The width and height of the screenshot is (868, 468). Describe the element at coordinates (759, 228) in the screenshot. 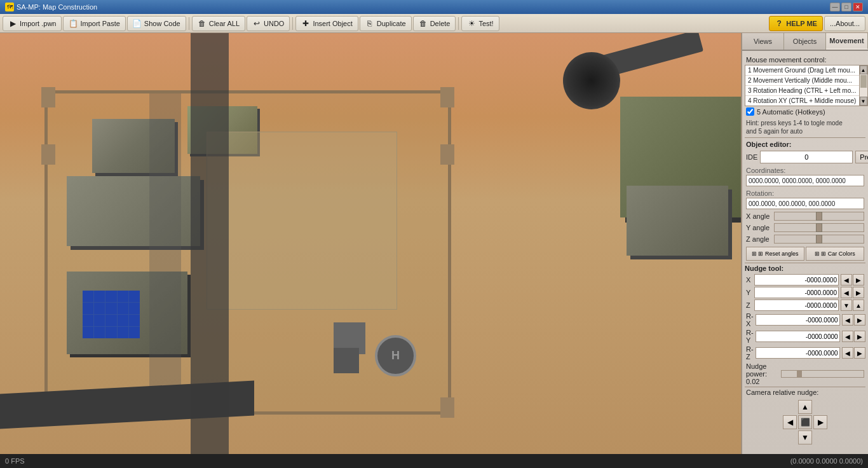

I see `y-angle-label: Y angle` at that location.